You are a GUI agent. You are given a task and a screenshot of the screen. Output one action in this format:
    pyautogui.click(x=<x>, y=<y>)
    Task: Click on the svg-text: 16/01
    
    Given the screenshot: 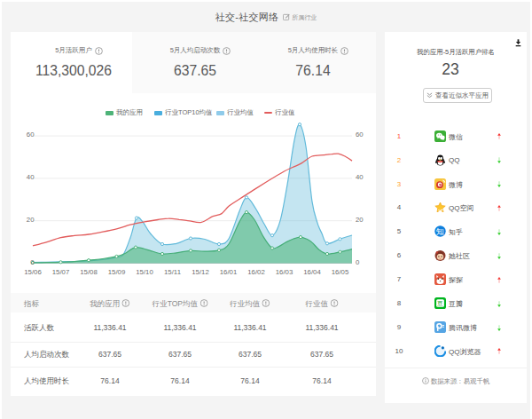 What is the action you would take?
    pyautogui.click(x=229, y=272)
    